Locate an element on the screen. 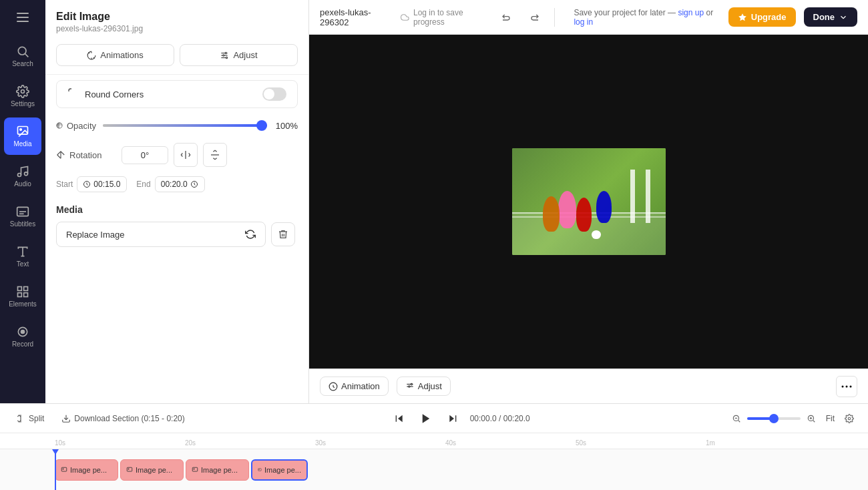 The height and width of the screenshot is (490, 868). fast-forward-button is located at coordinates (453, 419).